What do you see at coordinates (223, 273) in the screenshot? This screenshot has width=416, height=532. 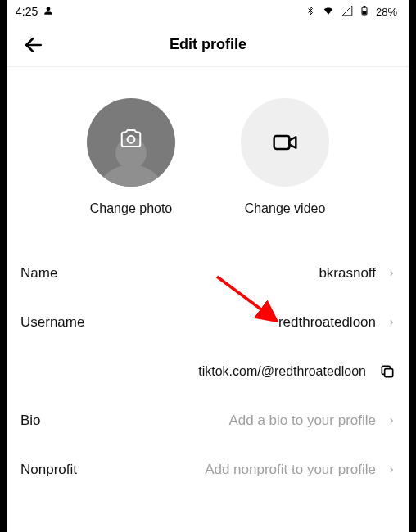 I see `name-value: bkrasnoff` at bounding box center [223, 273].